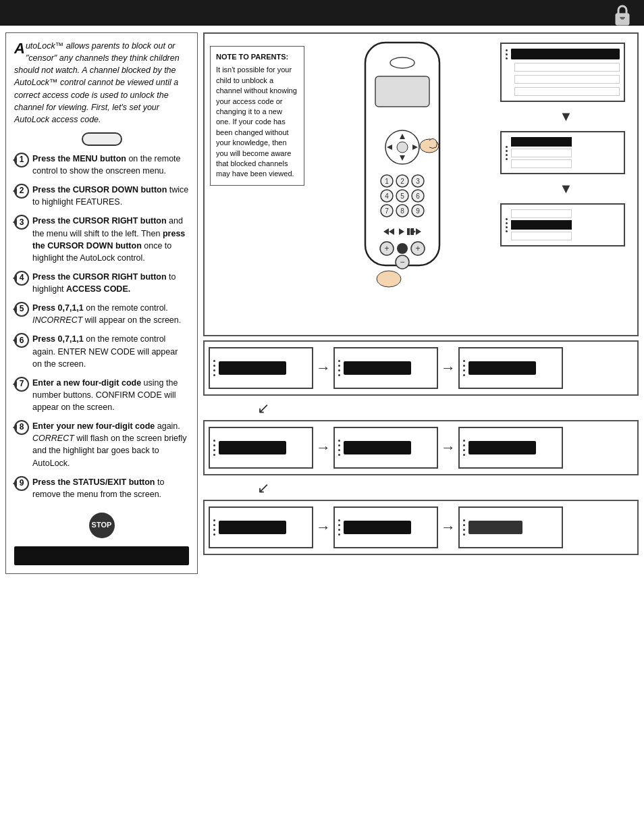 The image size is (644, 834). Describe the element at coordinates (402, 184) in the screenshot. I see `remote-area: 1 2 3 4 5 6 7` at that location.